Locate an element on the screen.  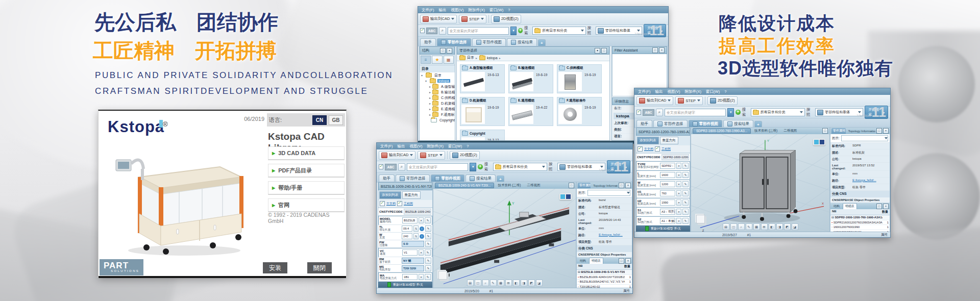
parameter-value: BSZSLB is located at coordinates (410, 220).